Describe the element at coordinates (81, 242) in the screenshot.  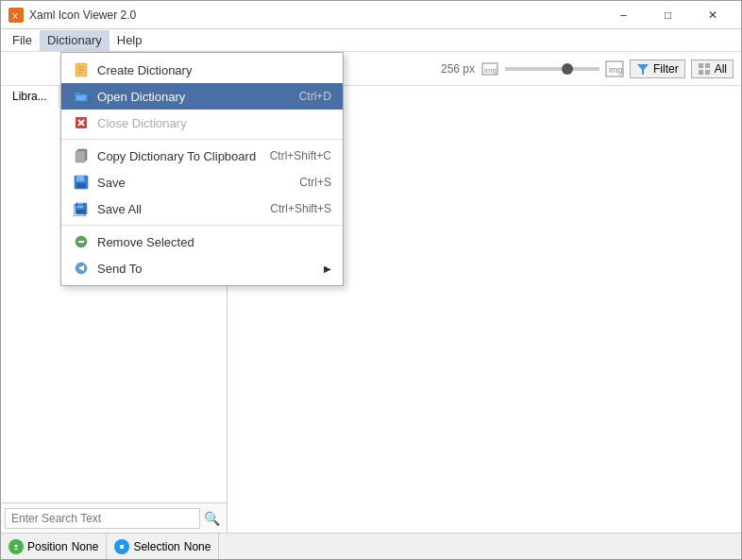
I see `remove-selected-icon` at that location.